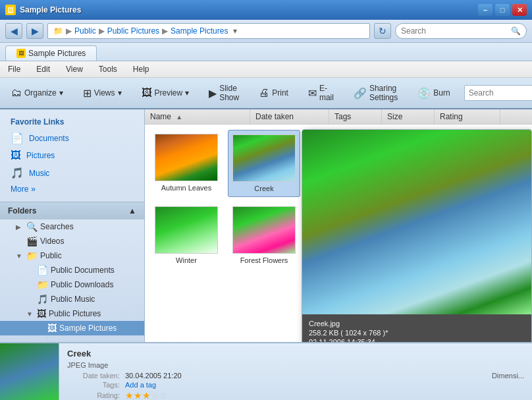 This screenshot has width=532, height=400. What do you see at coordinates (16, 93) in the screenshot?
I see `organize-icon: 🗂` at bounding box center [16, 93].